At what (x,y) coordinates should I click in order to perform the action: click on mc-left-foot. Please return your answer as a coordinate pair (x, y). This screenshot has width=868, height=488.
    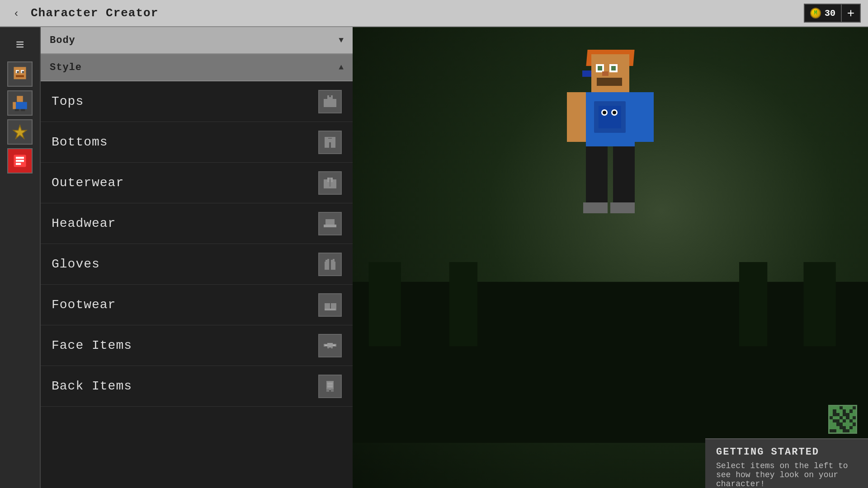
    Looking at the image, I should click on (595, 208).